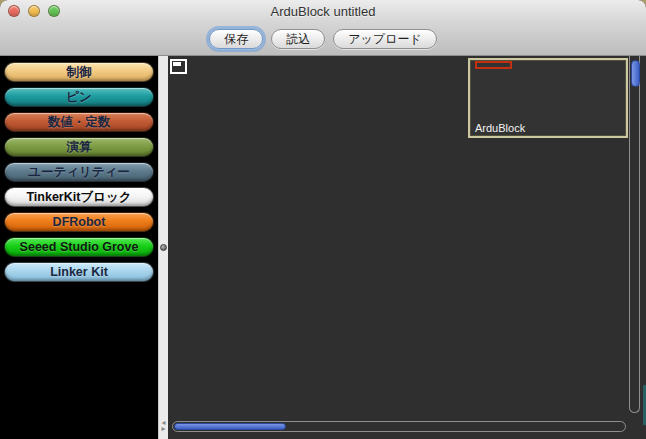 The height and width of the screenshot is (439, 646). I want to click on titlebar: ArduBlock untitled, so click(323, 11).